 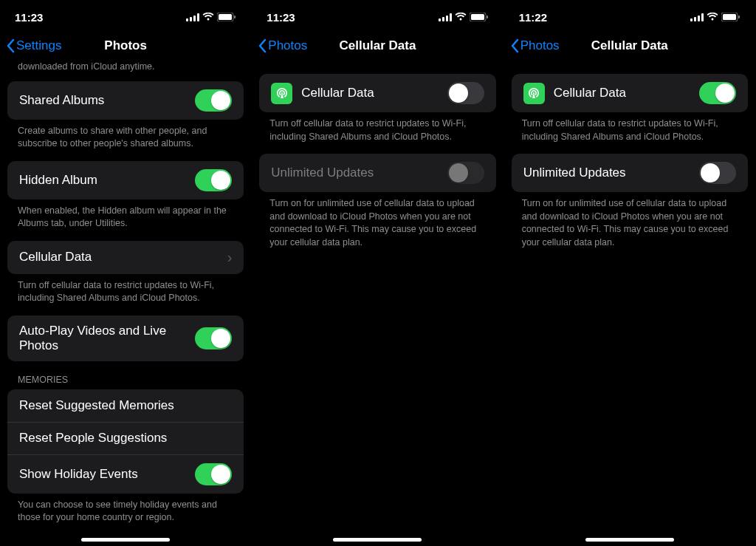 I want to click on hidden-album-label: Hidden Album, so click(x=58, y=180).